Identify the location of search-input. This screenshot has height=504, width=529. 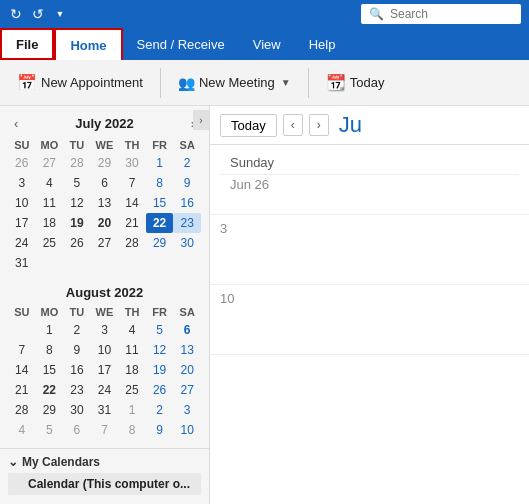
(452, 14).